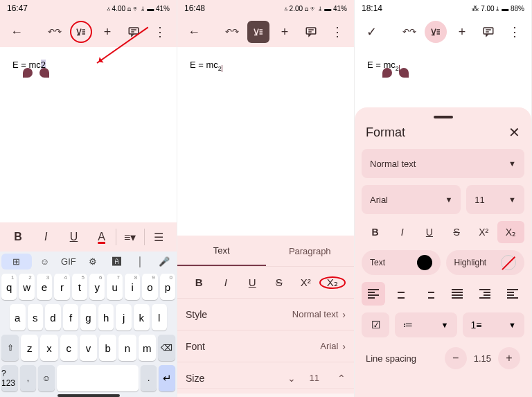  I want to click on sheet-grab-handle, so click(443, 117).